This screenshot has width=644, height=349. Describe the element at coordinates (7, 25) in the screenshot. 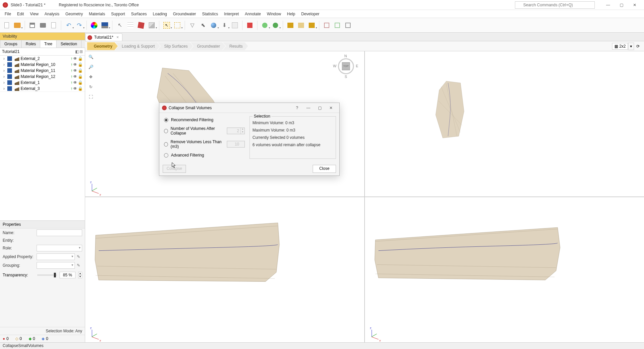

I see `new-file-button` at that location.